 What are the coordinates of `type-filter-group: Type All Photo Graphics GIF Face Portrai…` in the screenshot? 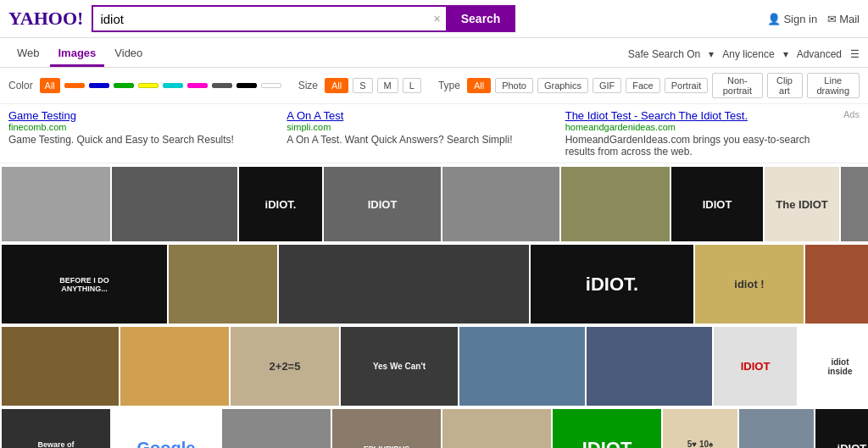 It's located at (649, 86).